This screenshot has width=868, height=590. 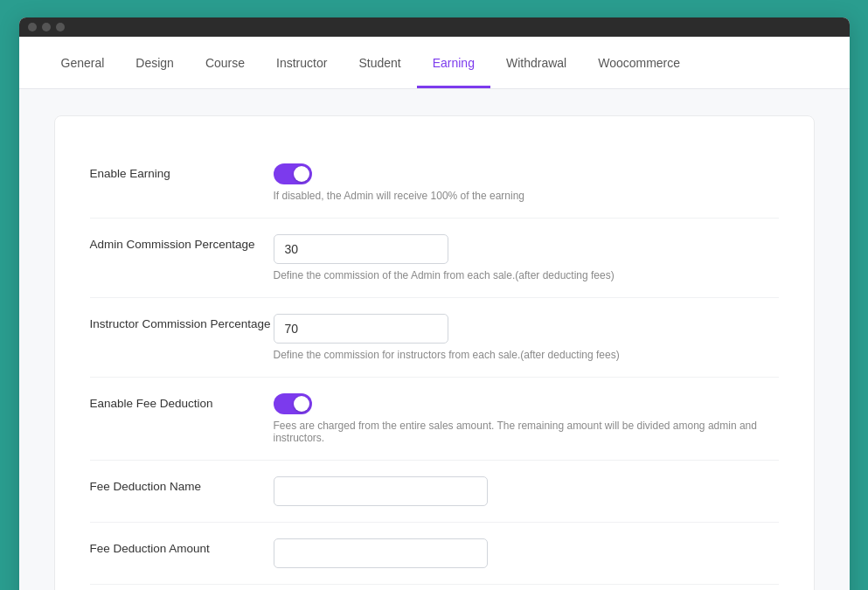 I want to click on toggle-wrapper-fee-deduction, so click(x=293, y=404).